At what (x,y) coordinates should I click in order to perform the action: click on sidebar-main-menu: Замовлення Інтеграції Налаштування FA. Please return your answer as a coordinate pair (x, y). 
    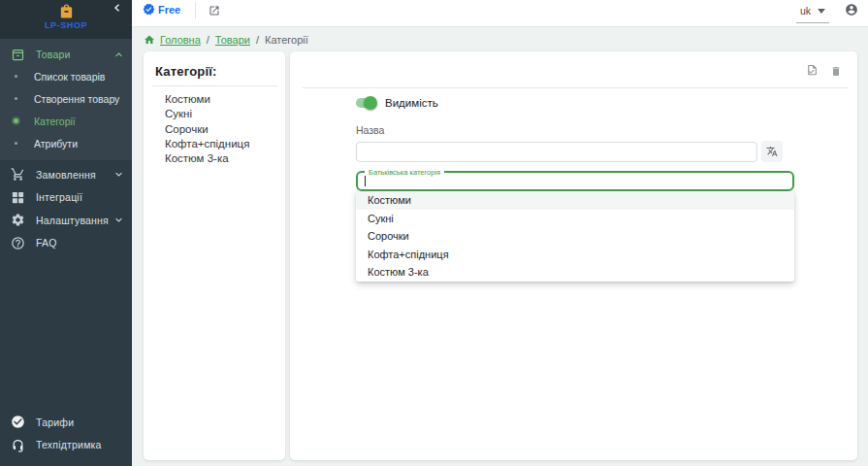
    Looking at the image, I should click on (66, 208).